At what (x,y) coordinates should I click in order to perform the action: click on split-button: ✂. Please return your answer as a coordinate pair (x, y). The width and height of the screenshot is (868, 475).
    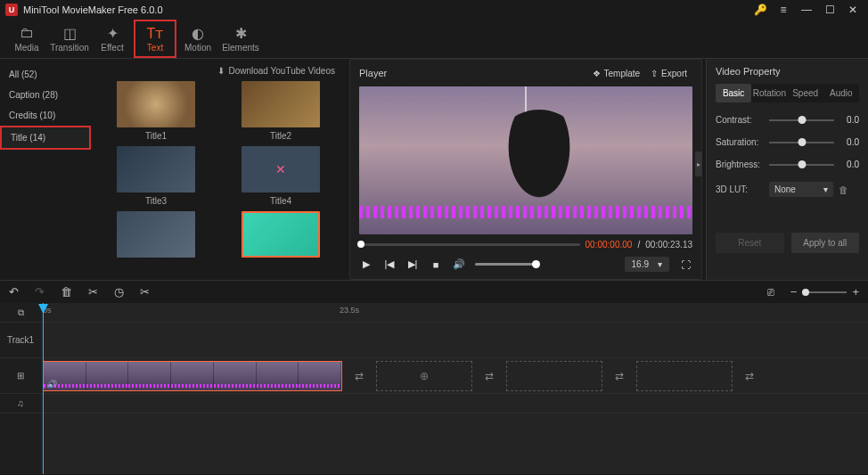
    Looking at the image, I should click on (93, 292).